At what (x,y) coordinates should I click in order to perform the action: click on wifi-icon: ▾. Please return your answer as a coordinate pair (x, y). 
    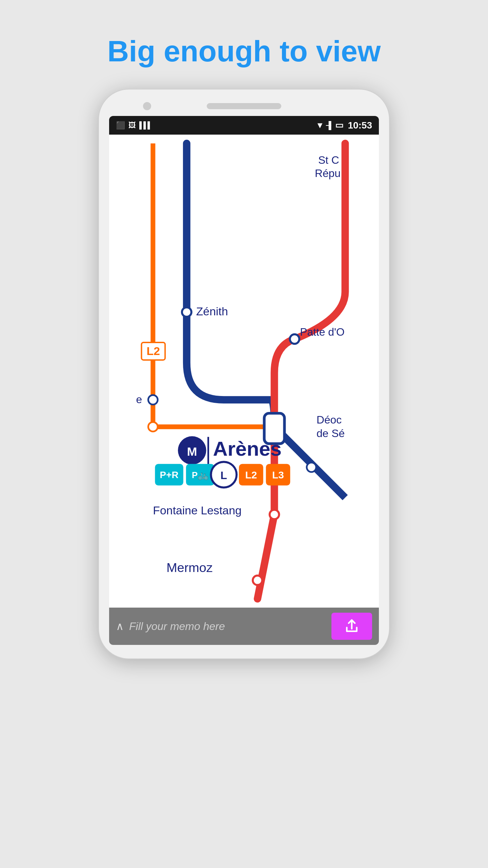
    Looking at the image, I should click on (320, 125).